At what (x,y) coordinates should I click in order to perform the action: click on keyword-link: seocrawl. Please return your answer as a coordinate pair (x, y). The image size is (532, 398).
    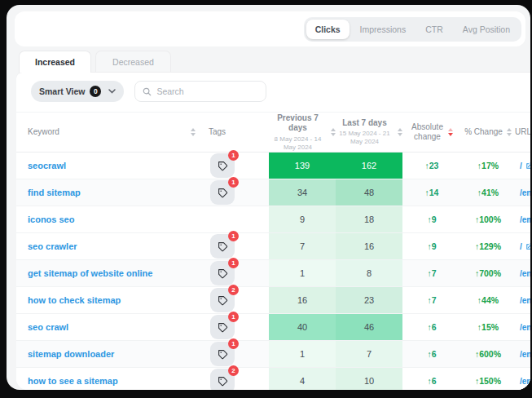
    Looking at the image, I should click on (47, 166).